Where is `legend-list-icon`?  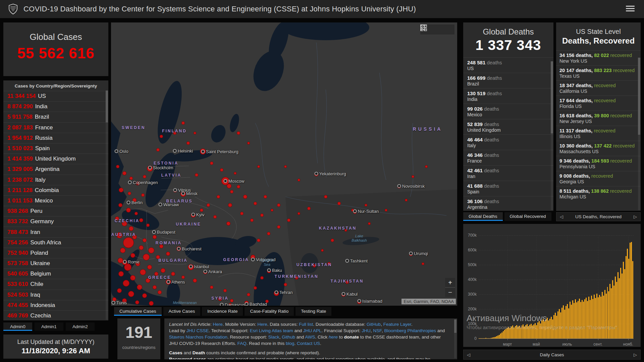 legend-list-icon is located at coordinates (437, 29).